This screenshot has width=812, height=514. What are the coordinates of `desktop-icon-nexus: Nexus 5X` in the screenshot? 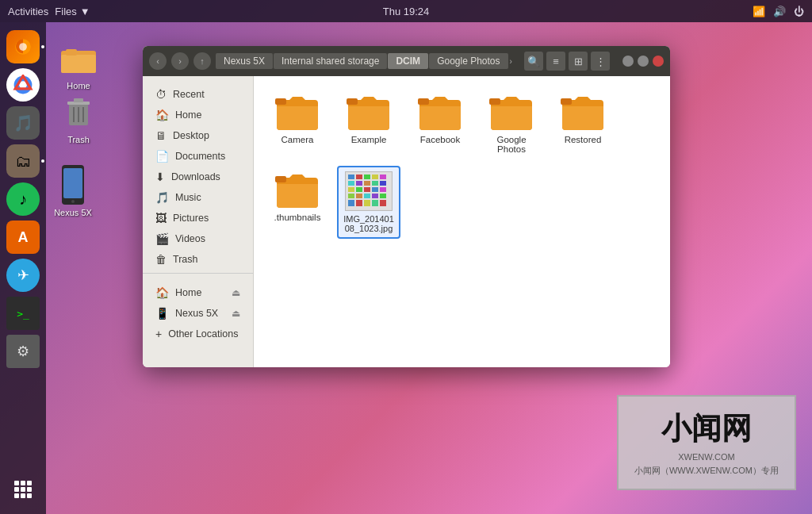 It's located at (73, 192).